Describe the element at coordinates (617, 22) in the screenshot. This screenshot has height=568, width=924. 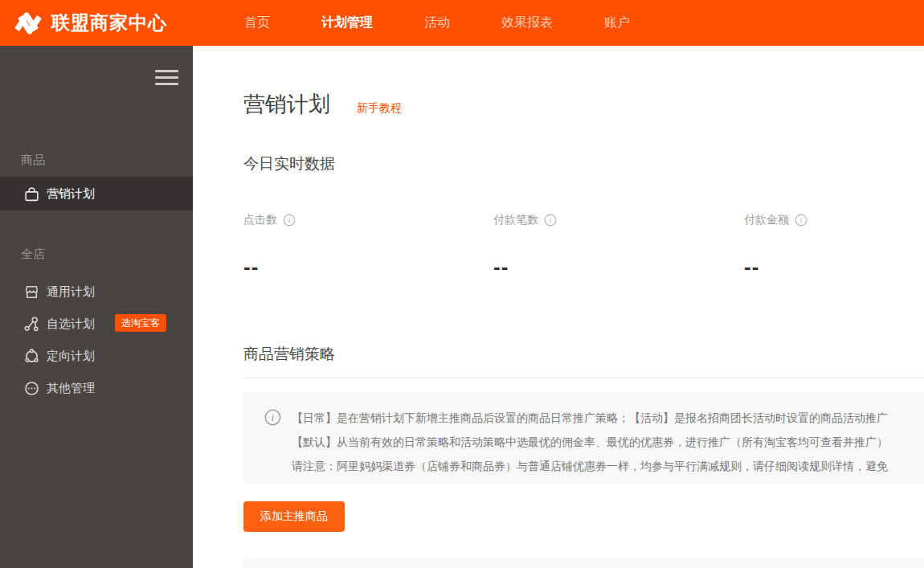
I see `nav-account: 账户` at that location.